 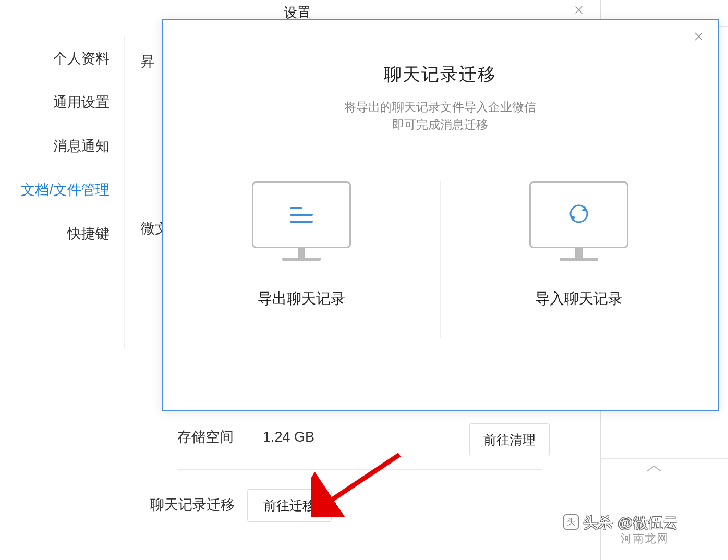 What do you see at coordinates (289, 437) in the screenshot?
I see `storage-value: 1.24 GB` at bounding box center [289, 437].